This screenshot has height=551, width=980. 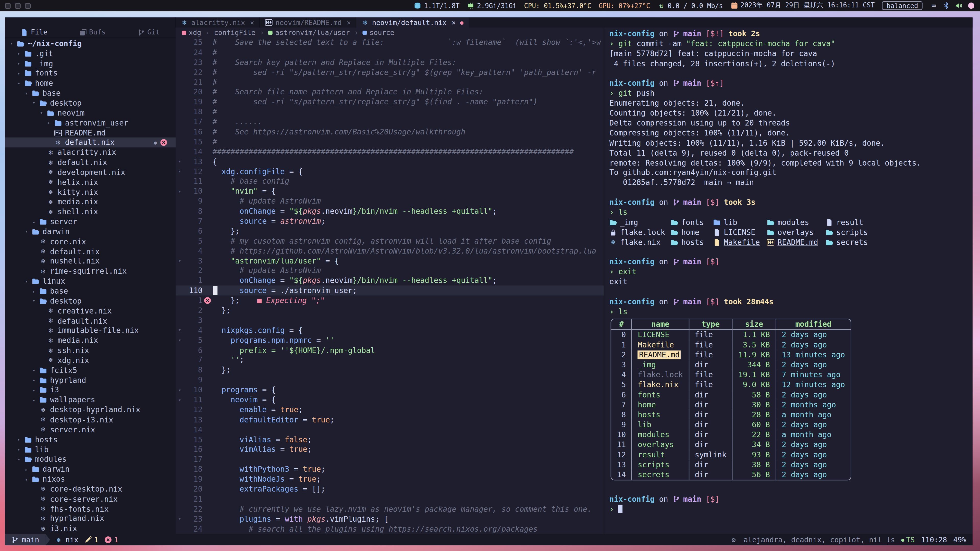 What do you see at coordinates (390, 52) in the screenshot?
I see `code-line: 24#` at bounding box center [390, 52].